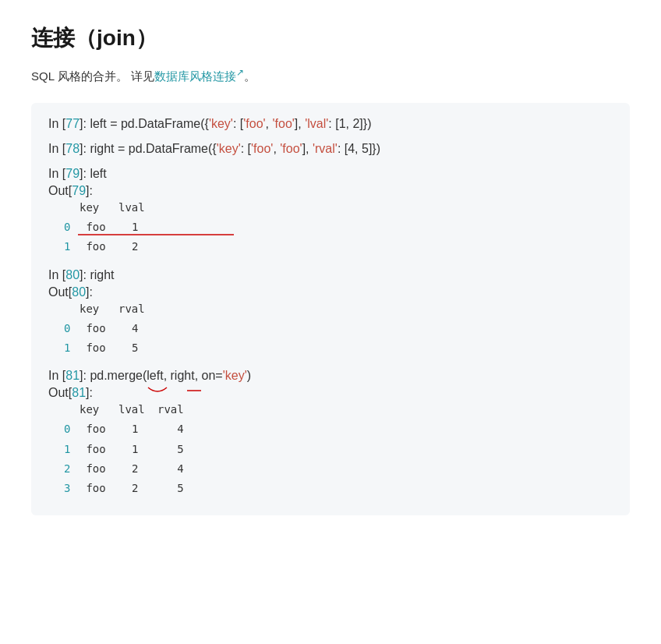  Describe the element at coordinates (338, 228) in the screenshot. I see `df-79-row-0: 0 foo 1` at that location.